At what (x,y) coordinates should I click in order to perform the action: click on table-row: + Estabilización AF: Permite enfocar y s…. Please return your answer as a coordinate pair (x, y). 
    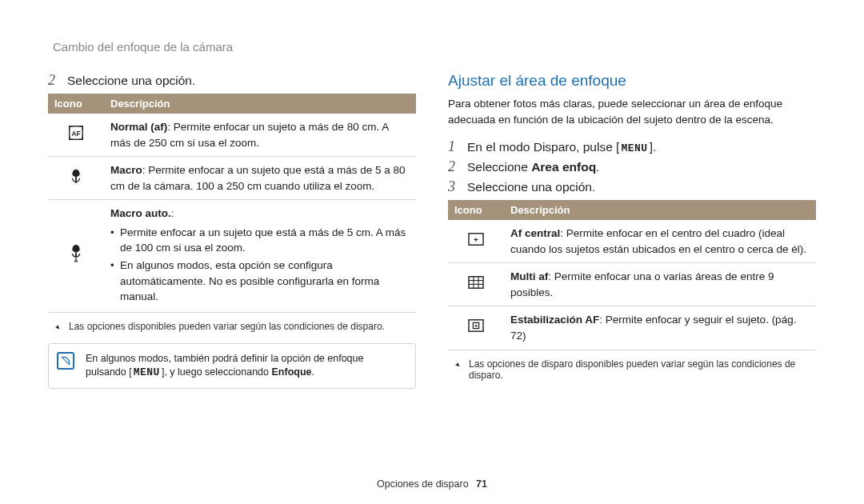
    Looking at the image, I should click on (632, 328).